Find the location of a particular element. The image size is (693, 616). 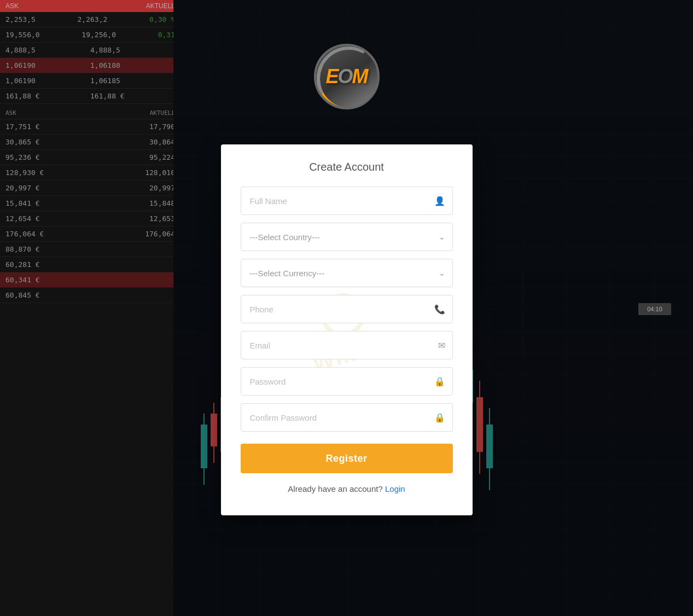

country-group: ---Select Country--- United States Unite… is located at coordinates (347, 237).